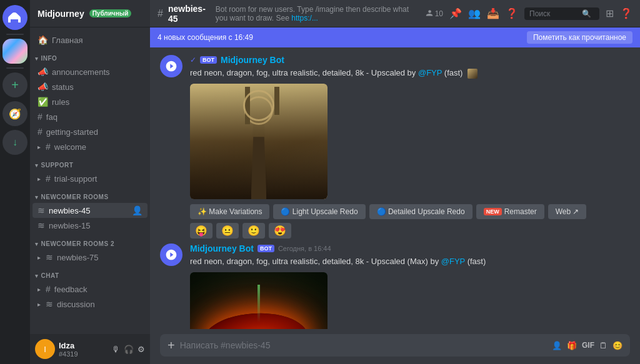 Image resolution: width=640 pixels, height=364 pixels. I want to click on message-header-2: Midjourney Bot BOT Сегодня, в 16:44, so click(410, 248).